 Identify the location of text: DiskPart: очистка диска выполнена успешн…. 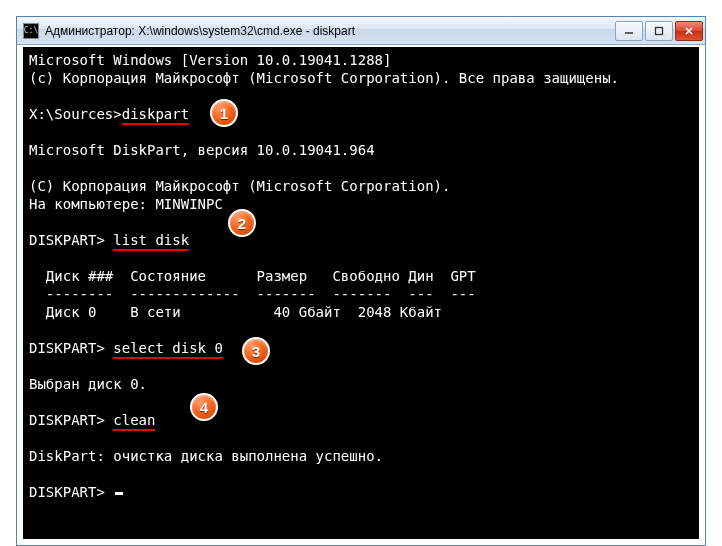
(206, 456).